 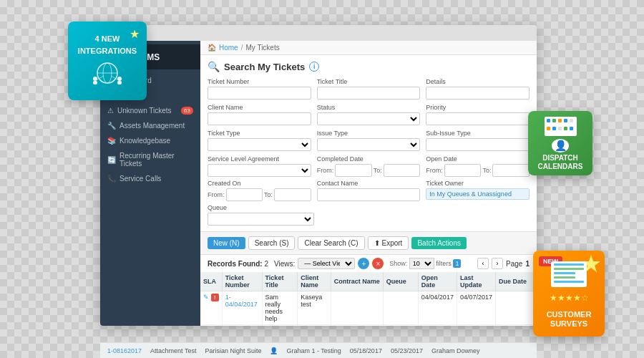 What do you see at coordinates (369, 309) in the screenshot?
I see `table-body: ✎ ! 1-04/04/2017 Sam really needs help K…` at bounding box center [369, 309].